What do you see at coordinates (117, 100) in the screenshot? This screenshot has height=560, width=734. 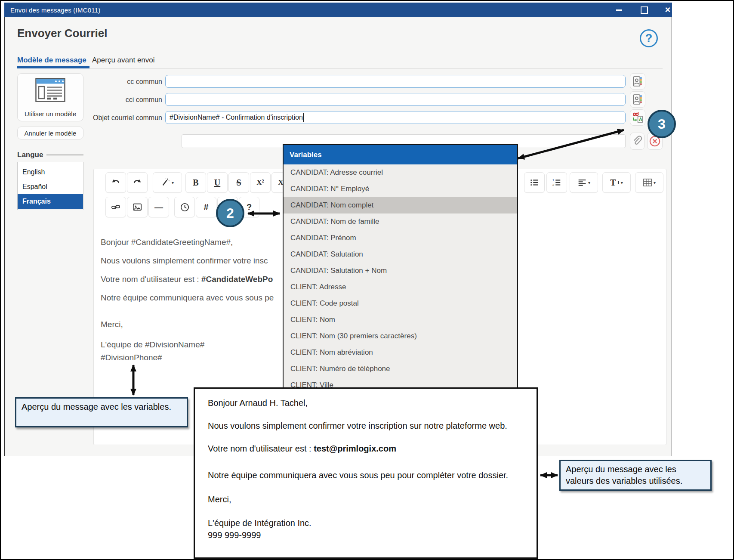 I see `cci-label: cci commun` at bounding box center [117, 100].